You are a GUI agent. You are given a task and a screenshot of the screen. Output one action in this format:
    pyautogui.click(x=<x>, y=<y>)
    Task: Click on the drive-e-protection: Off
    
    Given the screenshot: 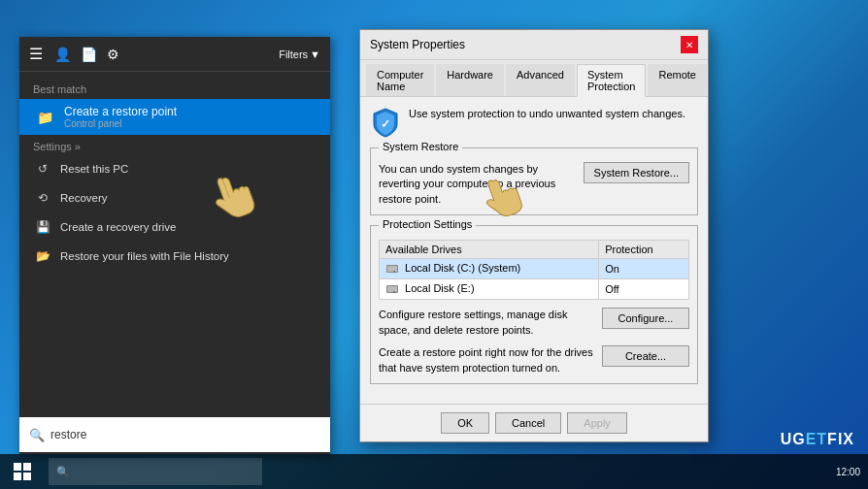 What is the action you would take?
    pyautogui.click(x=645, y=289)
    